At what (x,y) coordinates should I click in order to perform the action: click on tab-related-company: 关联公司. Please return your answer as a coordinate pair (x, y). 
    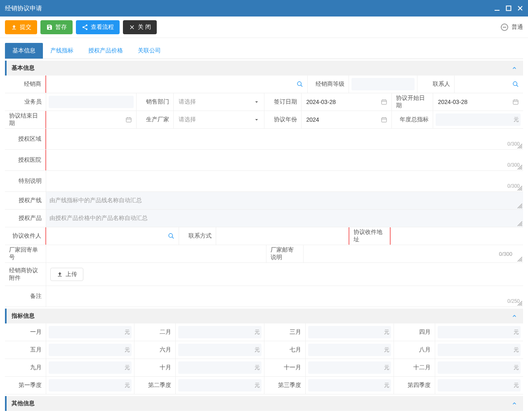
    Looking at the image, I should click on (149, 51).